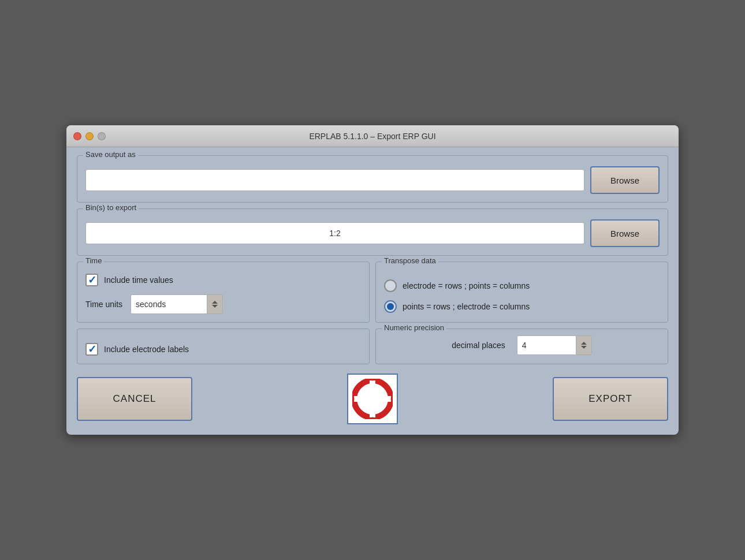 The image size is (745, 560). I want to click on transpose-section: Transpose data electrode = rows ; points…, so click(522, 292).